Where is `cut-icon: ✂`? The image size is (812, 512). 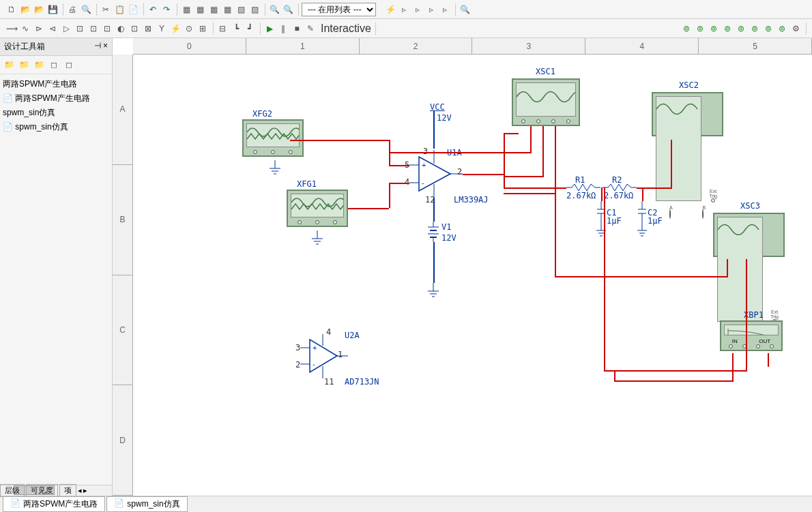
cut-icon: ✂ is located at coordinates (106, 10).